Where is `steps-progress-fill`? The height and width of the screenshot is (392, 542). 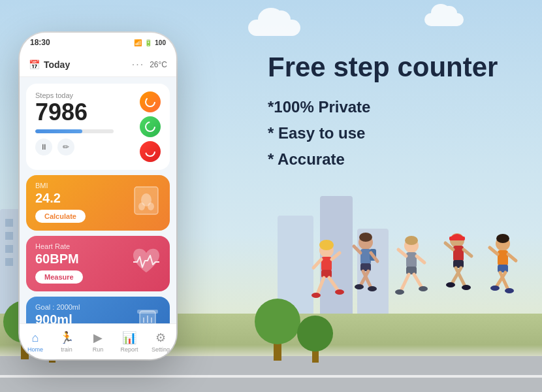
steps-progress-fill is located at coordinates (59, 131).